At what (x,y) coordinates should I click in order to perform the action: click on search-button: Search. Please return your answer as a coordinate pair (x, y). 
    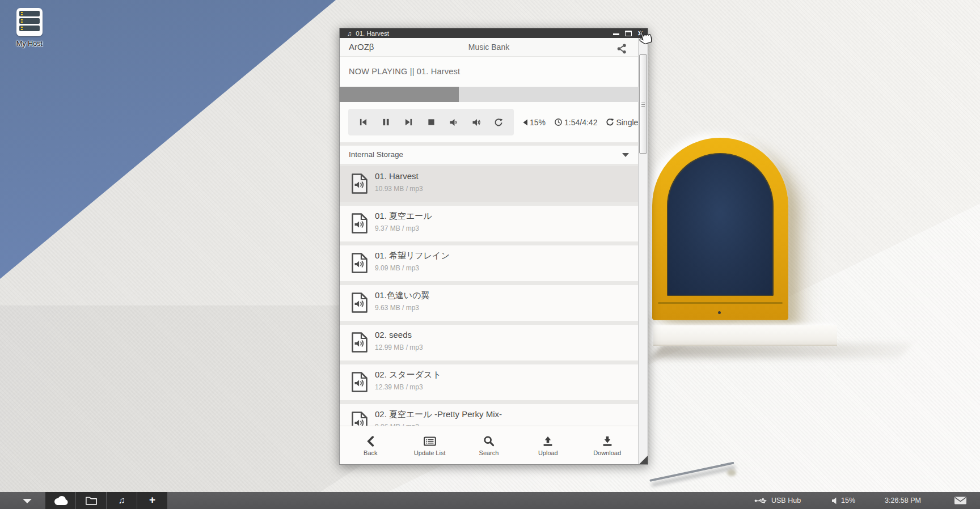
    Looking at the image, I should click on (489, 446).